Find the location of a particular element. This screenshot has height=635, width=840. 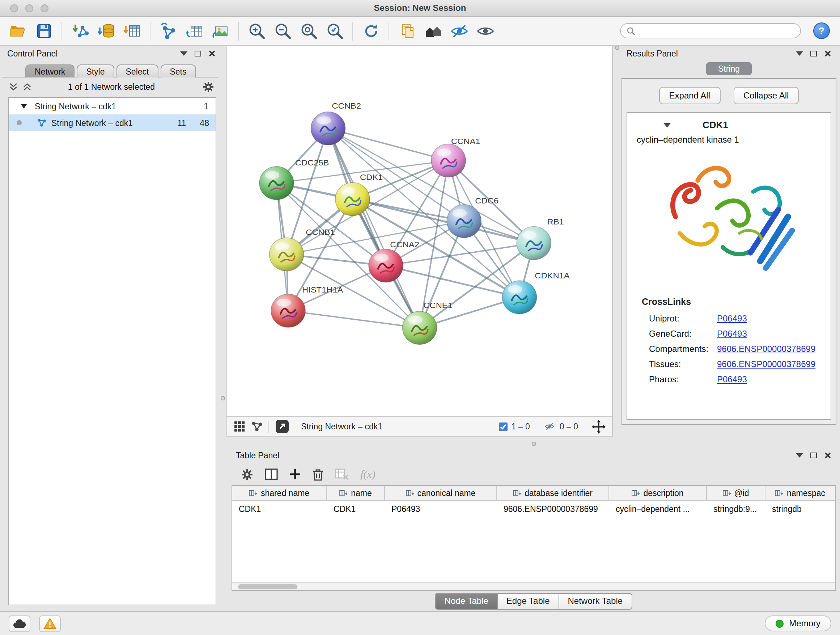

table-panel-collapse-button is located at coordinates (800, 455).